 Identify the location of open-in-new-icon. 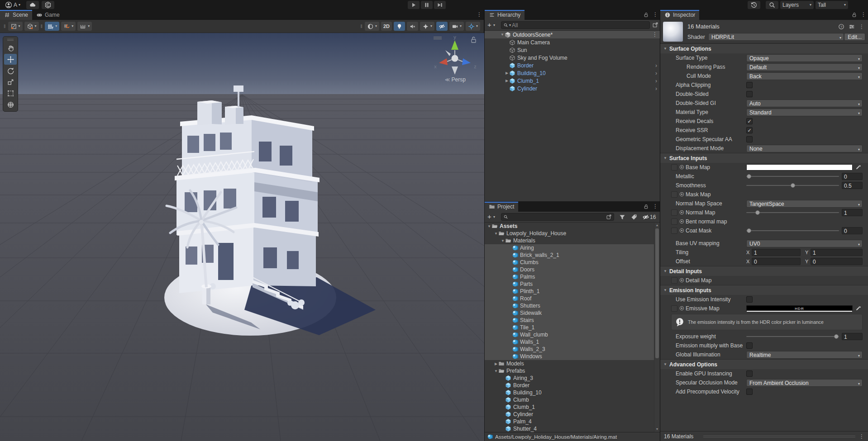
(609, 217).